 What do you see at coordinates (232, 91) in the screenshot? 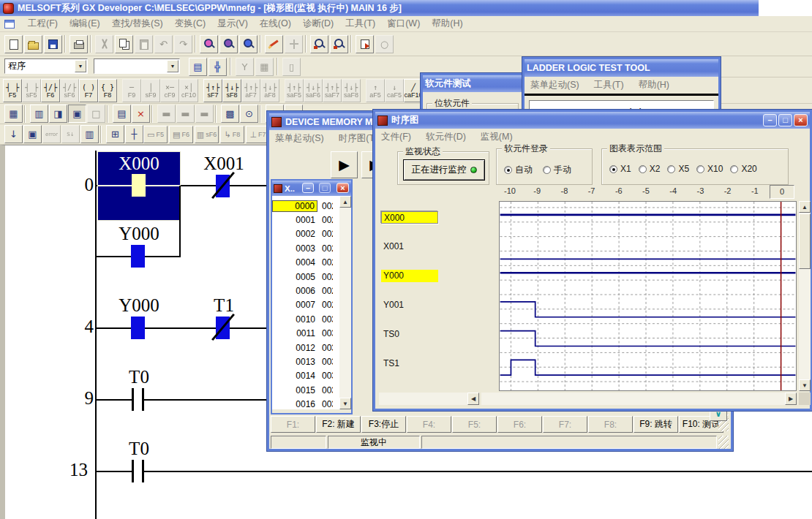
I see `fkey-sF8-button: ┤↓├sF8` at bounding box center [232, 91].